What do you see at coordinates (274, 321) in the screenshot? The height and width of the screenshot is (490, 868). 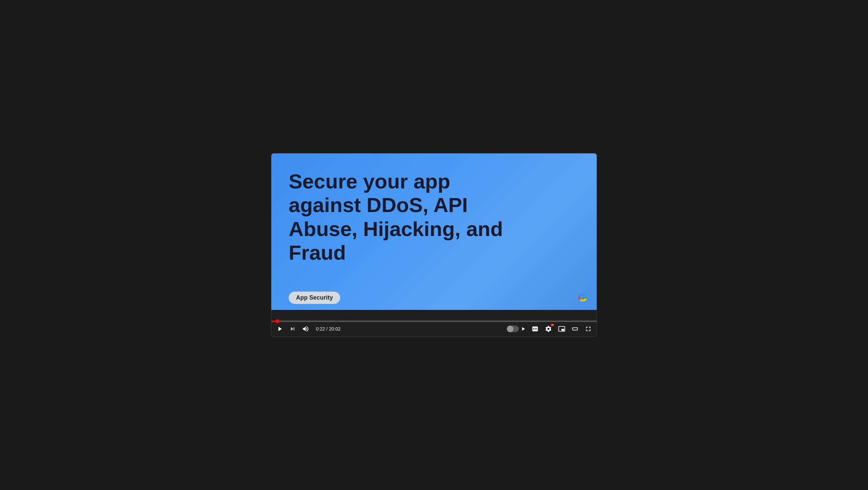 I see `progress-filled` at bounding box center [274, 321].